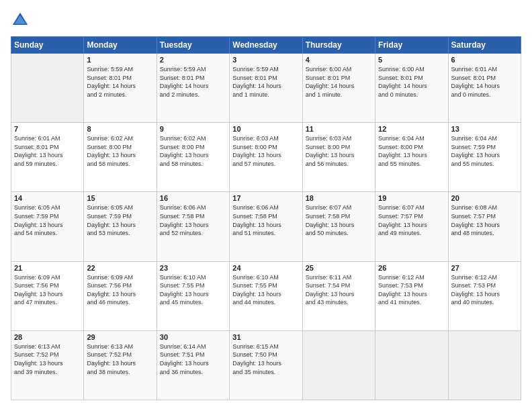 The image size is (532, 411). What do you see at coordinates (193, 268) in the screenshot?
I see `day-number: 23` at bounding box center [193, 268].